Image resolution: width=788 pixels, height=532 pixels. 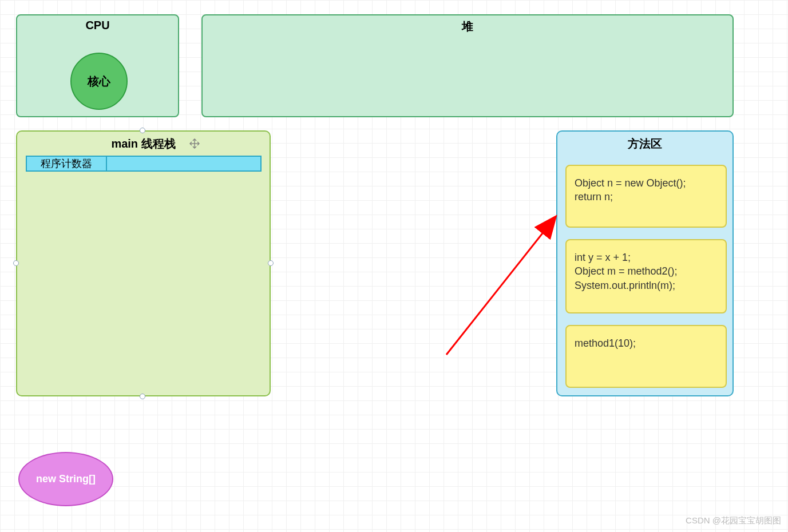 I want to click on cpu-core: 核心, so click(x=99, y=81).